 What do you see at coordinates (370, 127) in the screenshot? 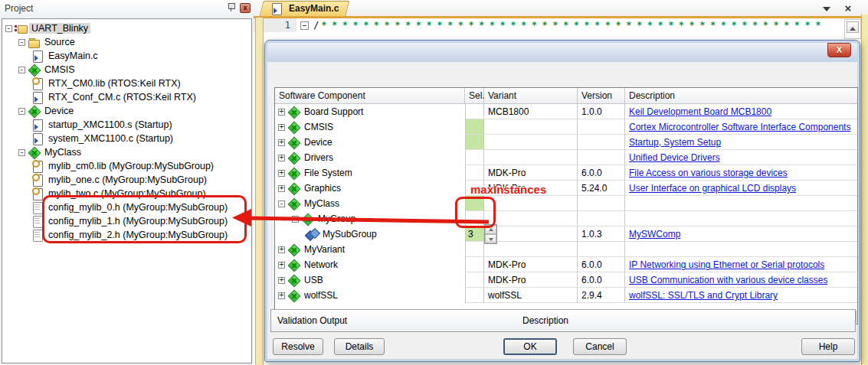
I see `component-cell: + CMSIS` at bounding box center [370, 127].